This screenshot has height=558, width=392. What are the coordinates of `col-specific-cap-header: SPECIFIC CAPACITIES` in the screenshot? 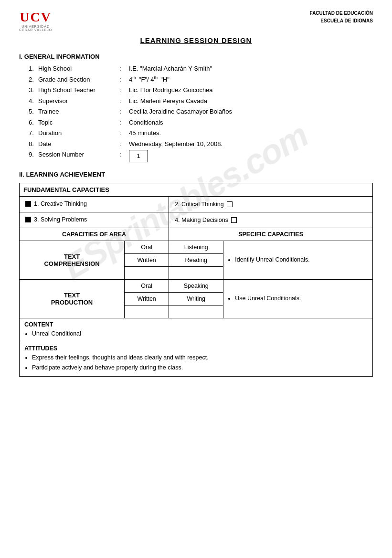 It's located at (271, 234).